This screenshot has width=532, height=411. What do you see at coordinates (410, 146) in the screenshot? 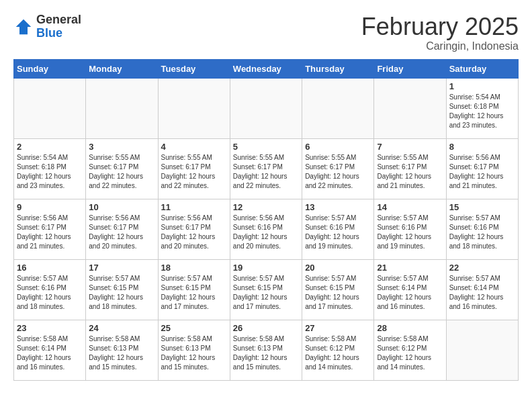
I see `day-number: 7` at bounding box center [410, 146].